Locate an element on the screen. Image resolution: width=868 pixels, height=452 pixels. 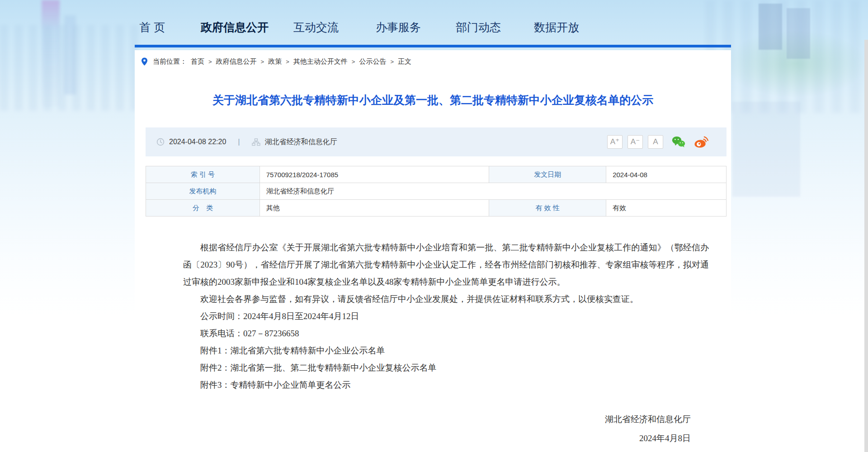
signature-org: 湖北省经济和信息化厅 is located at coordinates (437, 419).